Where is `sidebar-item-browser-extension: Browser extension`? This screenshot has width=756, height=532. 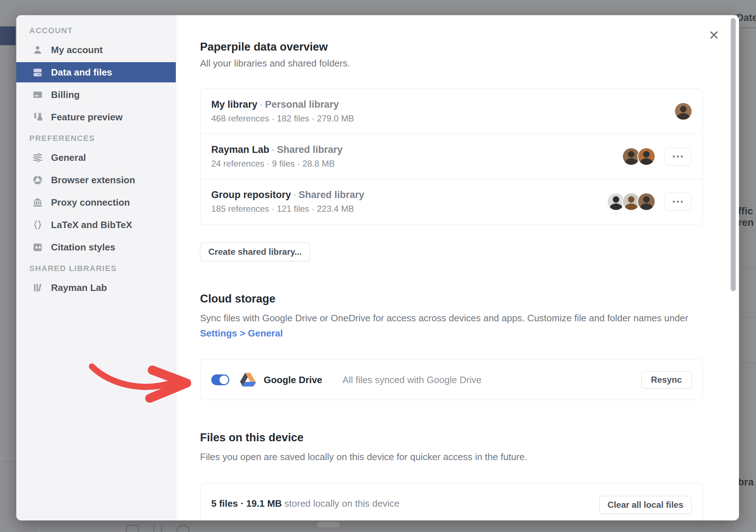 sidebar-item-browser-extension: Browser extension is located at coordinates (96, 180).